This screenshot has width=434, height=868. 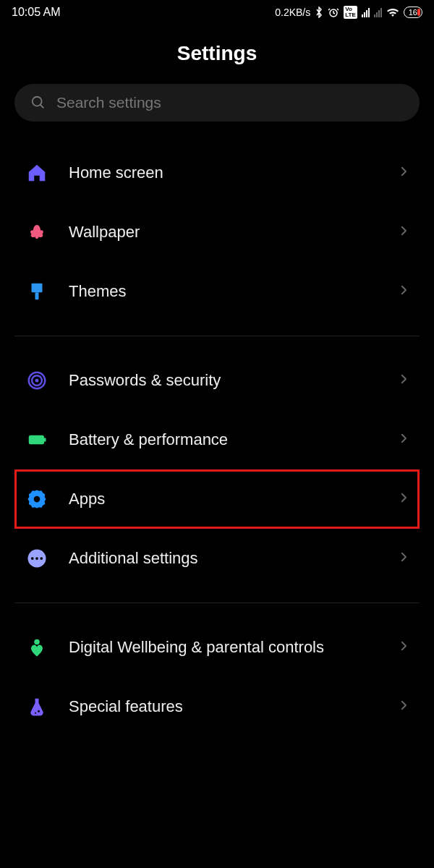 I want to click on volte-icon: VoLTE, so click(x=350, y=12).